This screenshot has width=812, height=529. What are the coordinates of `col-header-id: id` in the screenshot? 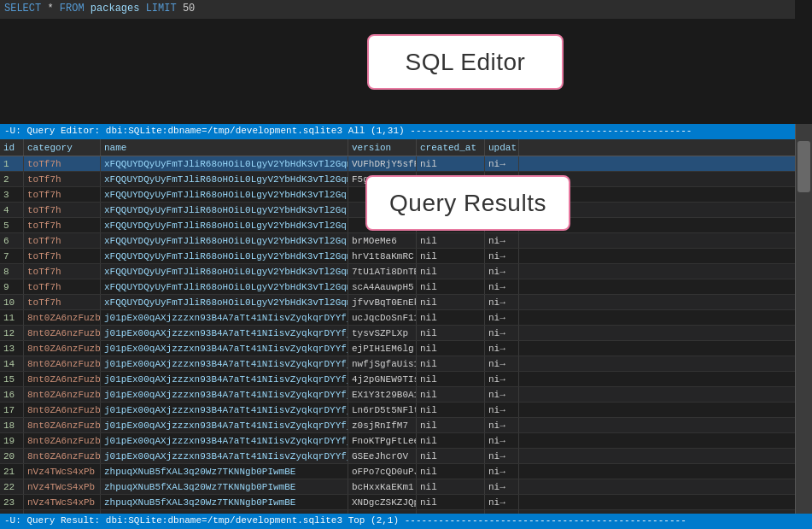 It's located at (12, 147).